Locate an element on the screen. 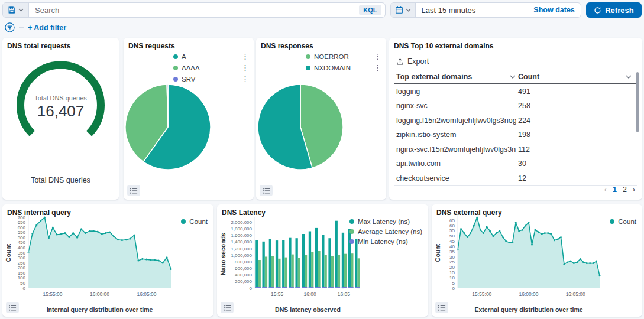  svg-text: 5 is located at coordinates (454, 284).